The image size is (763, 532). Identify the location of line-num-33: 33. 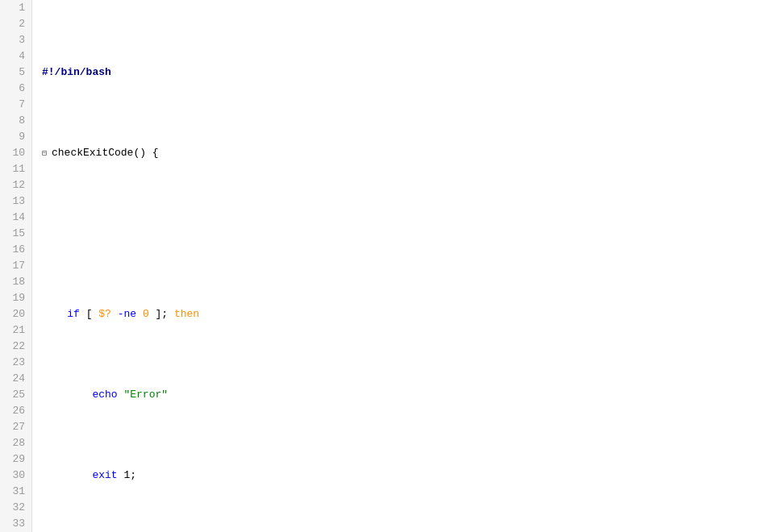
(16, 524).